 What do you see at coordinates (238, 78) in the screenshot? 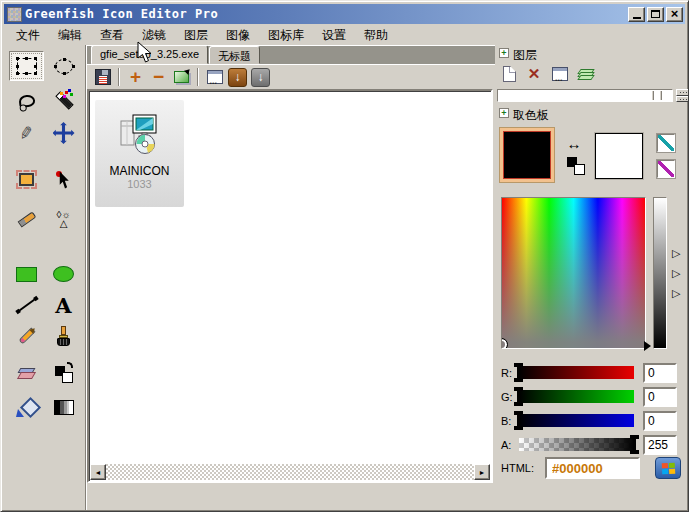
I see `import-button: ↓` at bounding box center [238, 78].